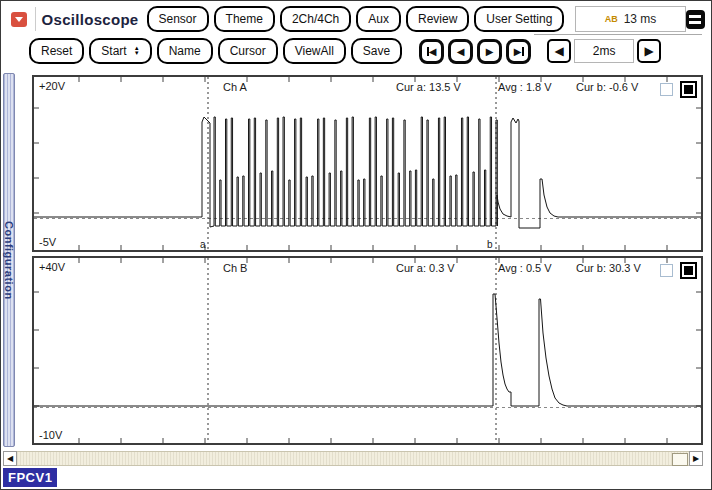 The image size is (712, 490). Describe the element at coordinates (36, 19) in the screenshot. I see `divider` at that location.